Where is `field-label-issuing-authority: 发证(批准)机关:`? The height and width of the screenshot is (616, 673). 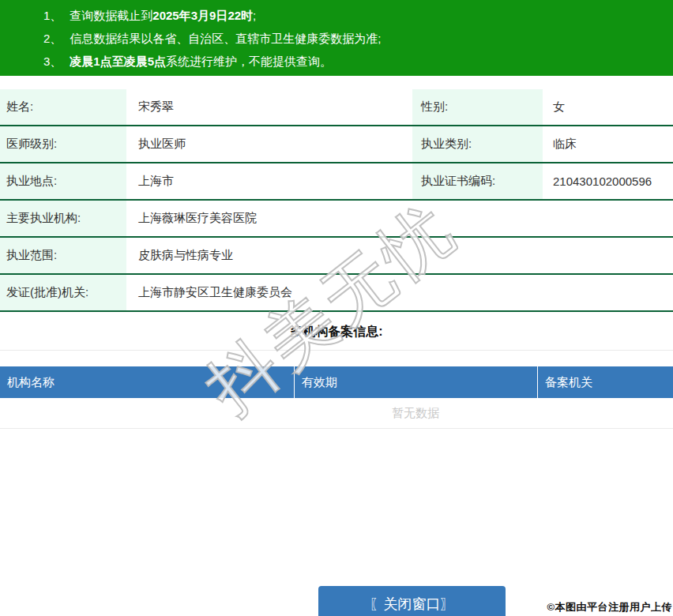
field-label-issuing-authority: 发证(批准)机关: is located at coordinates (63, 292).